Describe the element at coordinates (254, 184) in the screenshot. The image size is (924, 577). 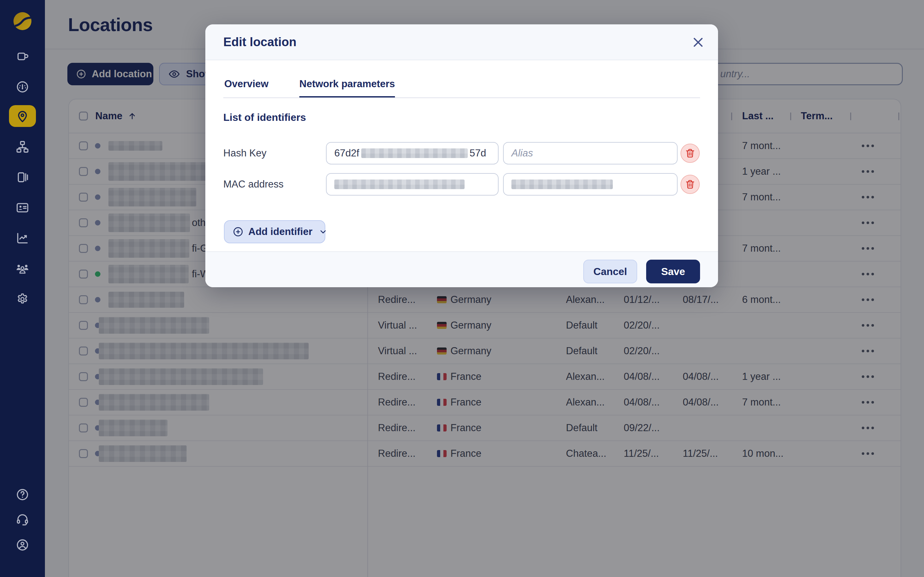
I see `field-label: MAC address` at that location.